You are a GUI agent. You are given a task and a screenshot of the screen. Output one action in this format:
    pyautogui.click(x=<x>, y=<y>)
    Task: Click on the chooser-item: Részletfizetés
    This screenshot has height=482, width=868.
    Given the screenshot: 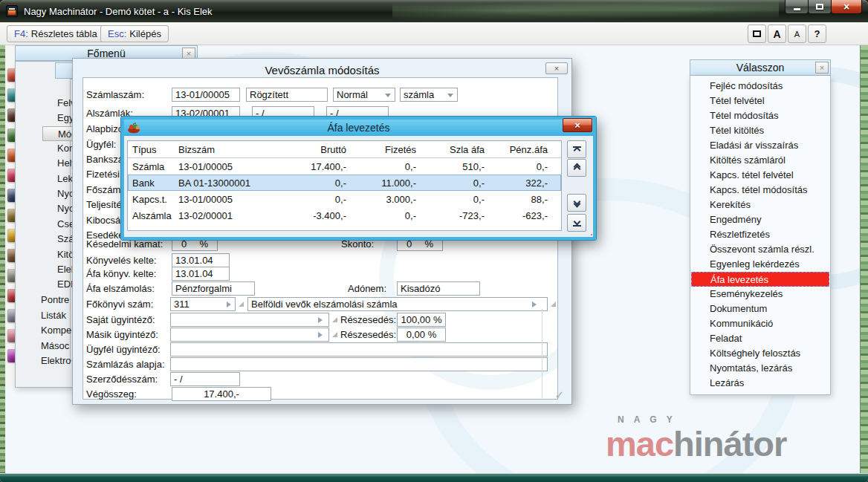 What is the action you would take?
    pyautogui.click(x=760, y=235)
    